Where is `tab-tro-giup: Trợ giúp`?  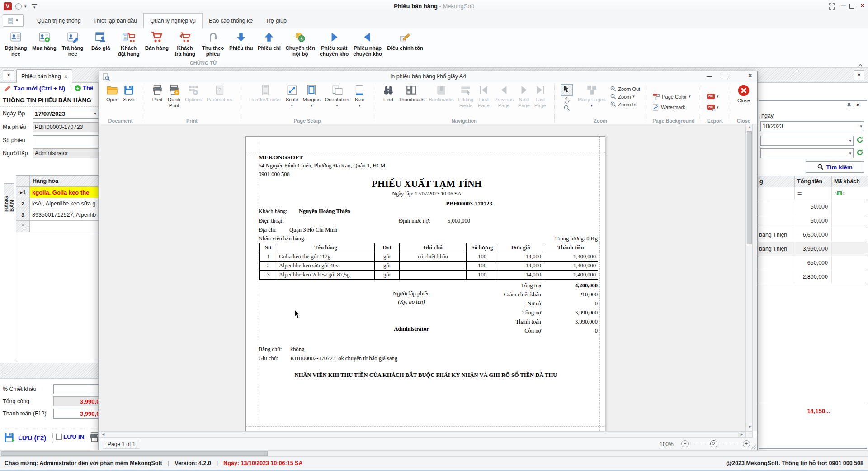
tab-tro-giup: Trợ giúp is located at coordinates (276, 21).